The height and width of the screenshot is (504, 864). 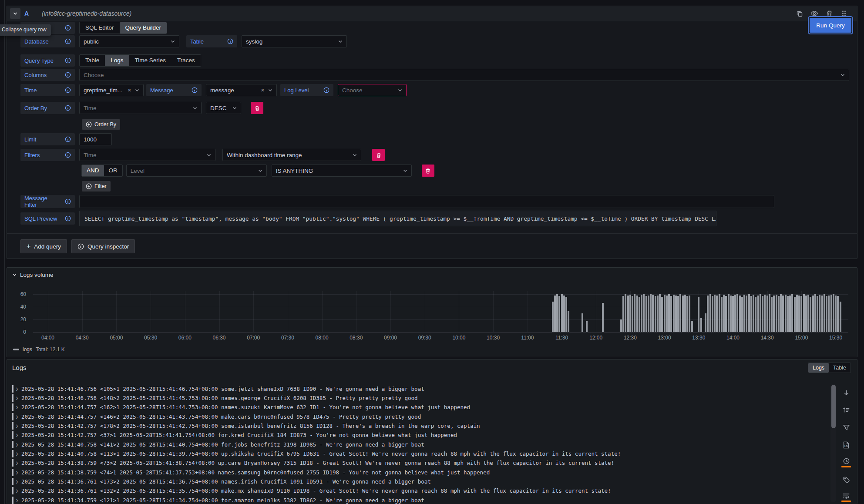 What do you see at coordinates (151, 60) in the screenshot?
I see `query-type-time-series: Time Series` at bounding box center [151, 60].